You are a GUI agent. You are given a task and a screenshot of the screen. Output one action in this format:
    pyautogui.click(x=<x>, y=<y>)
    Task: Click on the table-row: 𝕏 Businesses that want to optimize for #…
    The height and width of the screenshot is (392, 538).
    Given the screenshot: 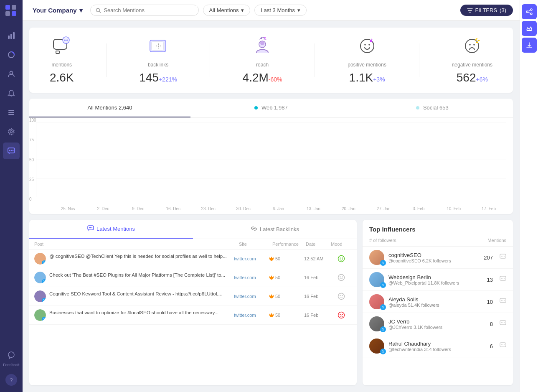 What is the action you would take?
    pyautogui.click(x=193, y=315)
    